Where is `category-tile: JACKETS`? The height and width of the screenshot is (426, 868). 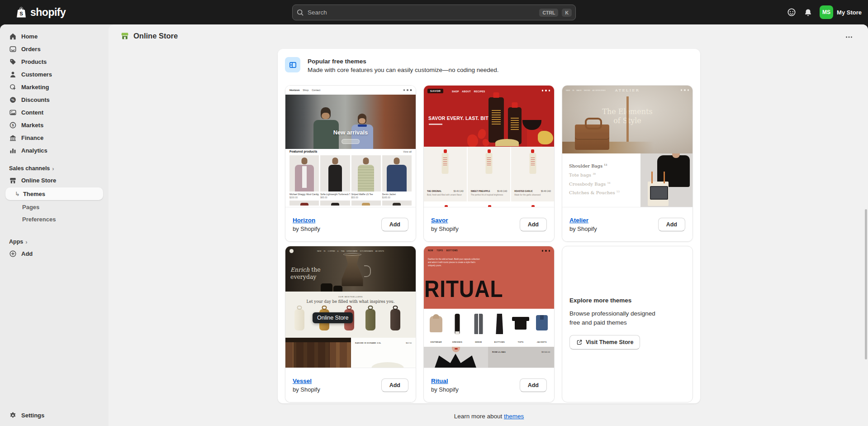
category-tile: JACKETS is located at coordinates (542, 330).